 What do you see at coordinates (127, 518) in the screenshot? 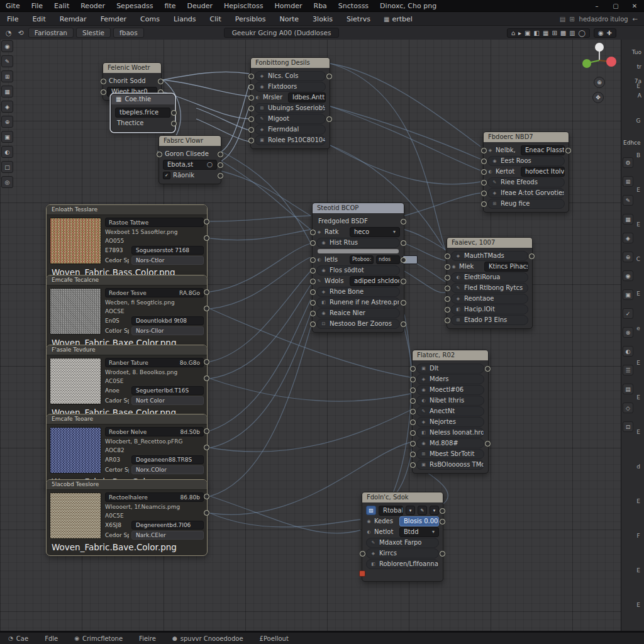
I see `node-image-texture-5: 5lacobd TeesloreRectoelhalere86.80bWleoo…` at bounding box center [127, 518].